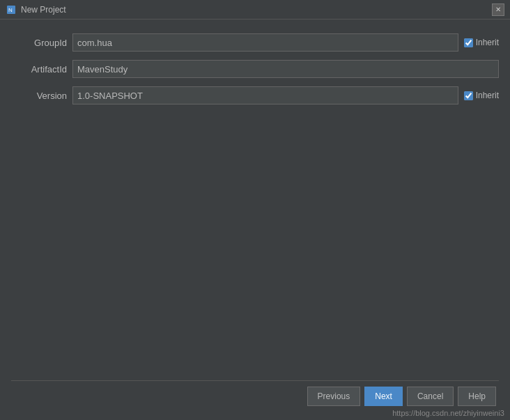  What do you see at coordinates (255, 397) in the screenshot?
I see `footer: Previous Next Cancel Help` at bounding box center [255, 397].